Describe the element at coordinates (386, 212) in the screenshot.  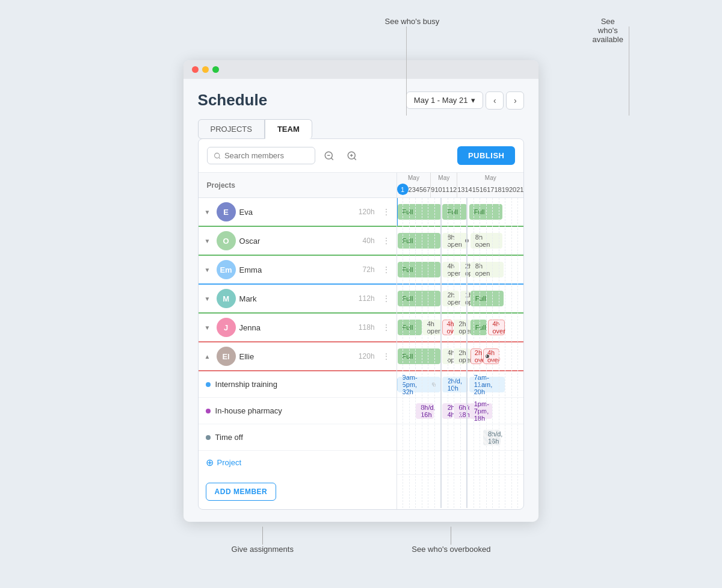
I see `member-menu-eva: ⋮` at that location.